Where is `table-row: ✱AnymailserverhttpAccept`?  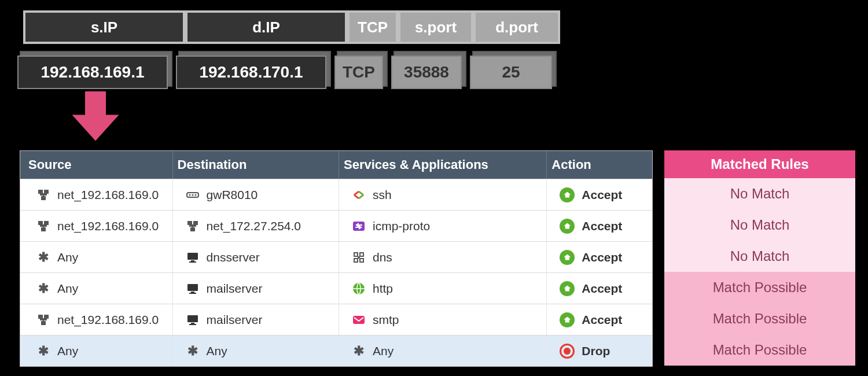 table-row: ✱AnymailserverhttpAccept is located at coordinates (336, 288).